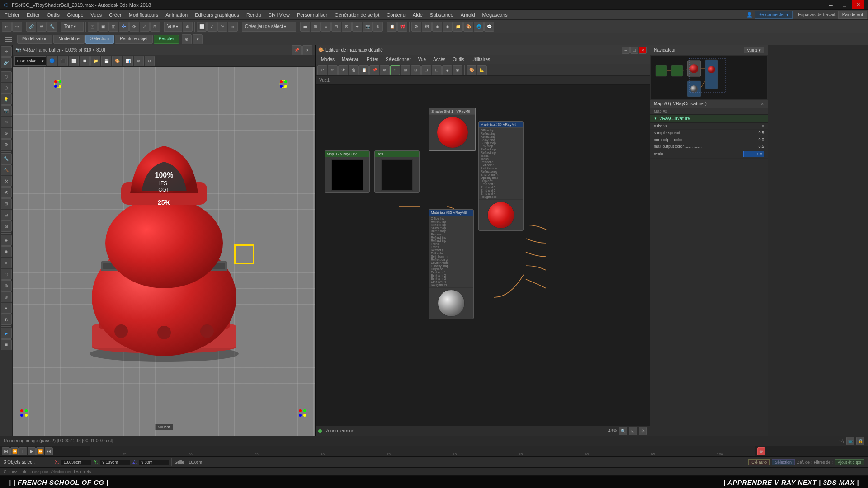  I want to click on mat-tool-12: ⊡, so click(437, 70).